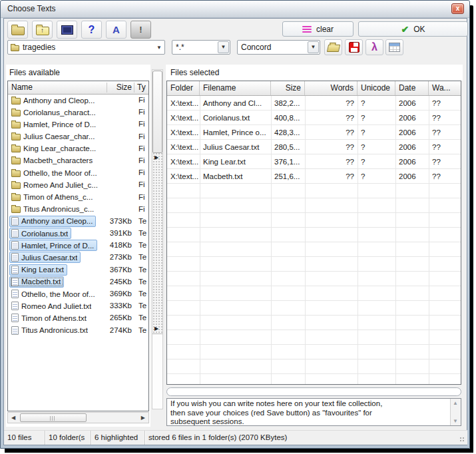 This screenshot has width=476, height=454. I want to click on list-item-file: Othello, the Moor of...369KbTe, so click(79, 294).